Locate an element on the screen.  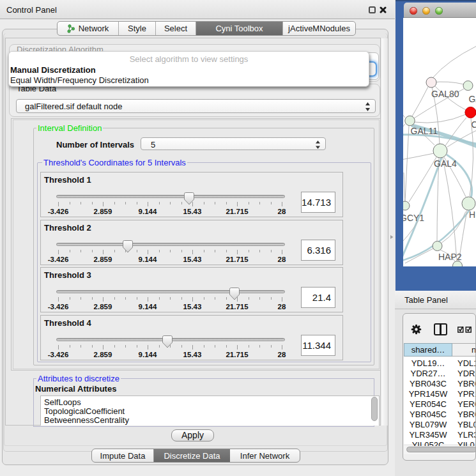
svg-text: GAL is located at coordinates (473, 99).